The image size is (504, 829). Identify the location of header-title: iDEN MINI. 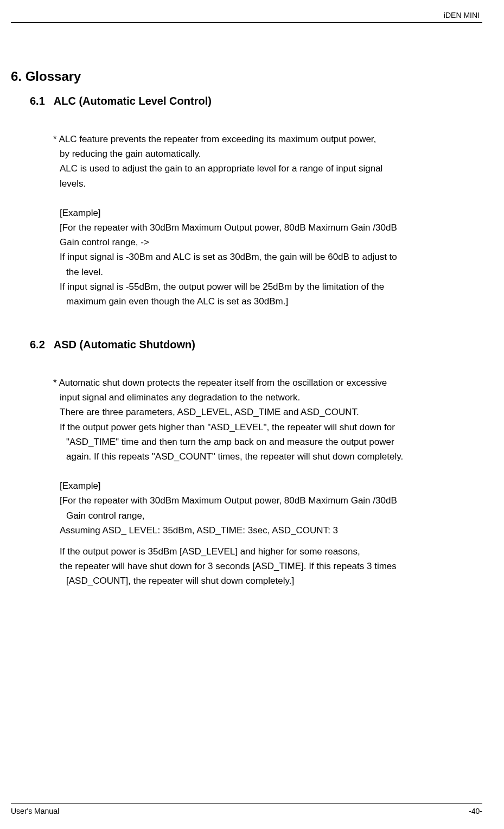
(462, 15).